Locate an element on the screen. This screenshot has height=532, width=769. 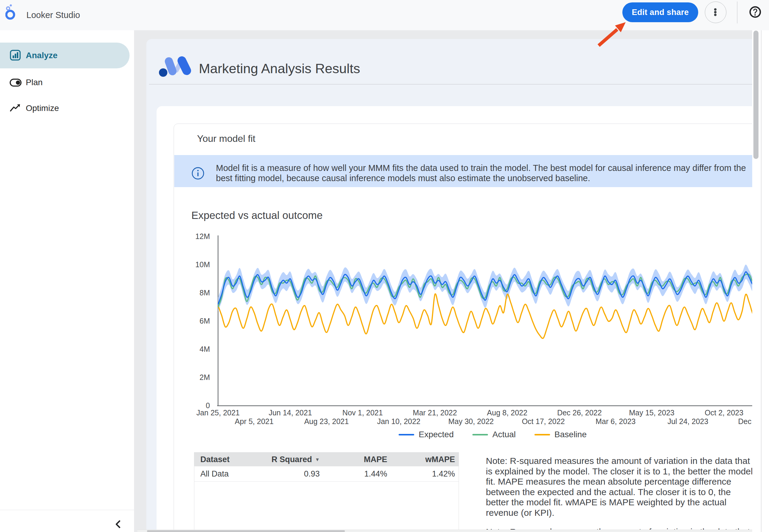
info-banner: Model fit is a measure of how well your … is located at coordinates (463, 171).